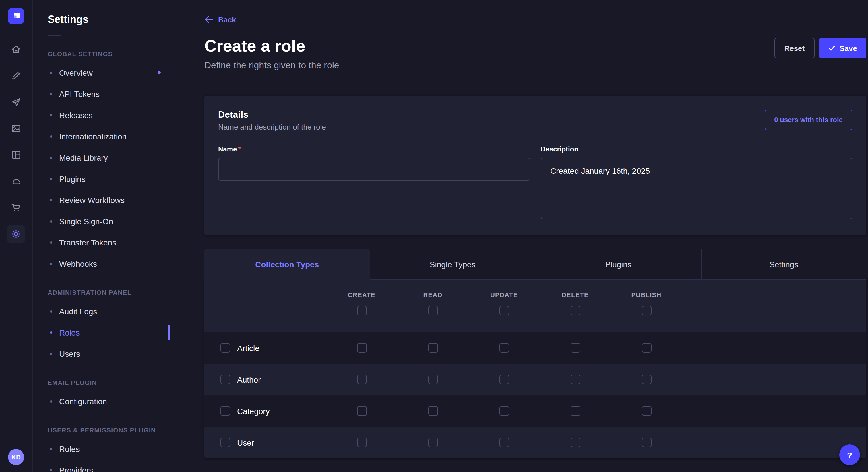  Describe the element at coordinates (101, 401) in the screenshot. I see `sidebar-item-configuration: Configuration` at that location.